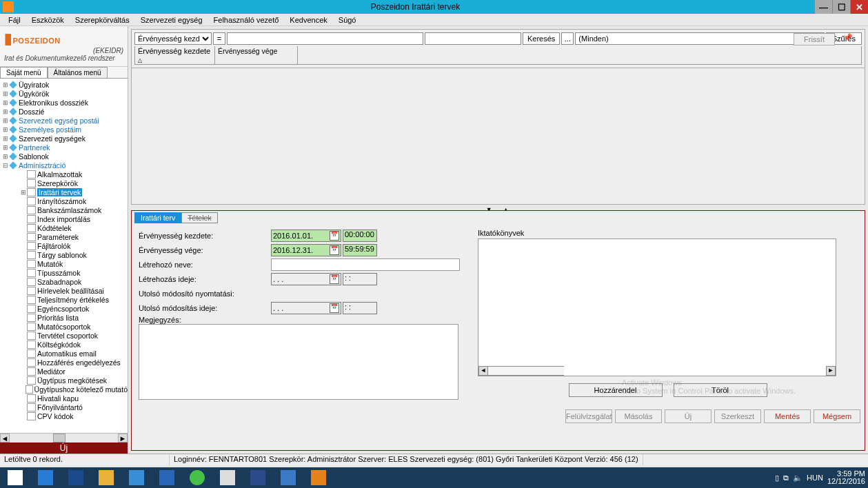 This screenshot has width=868, height=488. Describe the element at coordinates (63, 281) in the screenshot. I see `tree-item: Szabadnapok` at that location.